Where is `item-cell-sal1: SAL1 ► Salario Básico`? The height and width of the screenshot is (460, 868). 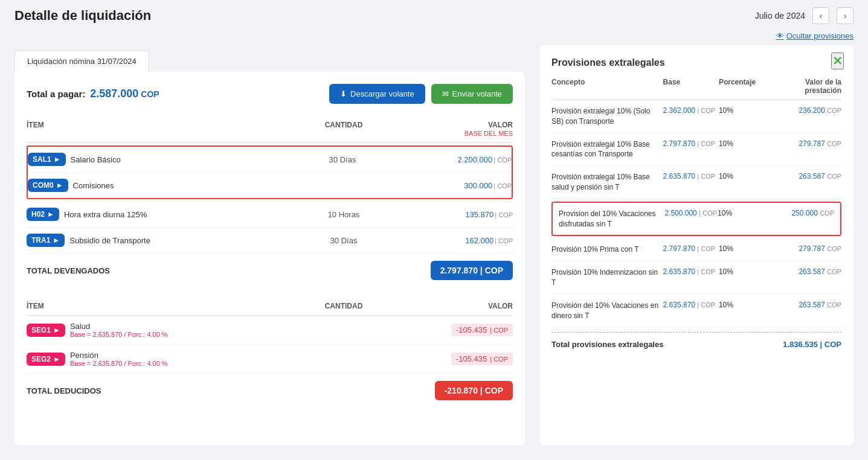 item-cell-sal1: SAL1 ► Salario Básico is located at coordinates (161, 159).